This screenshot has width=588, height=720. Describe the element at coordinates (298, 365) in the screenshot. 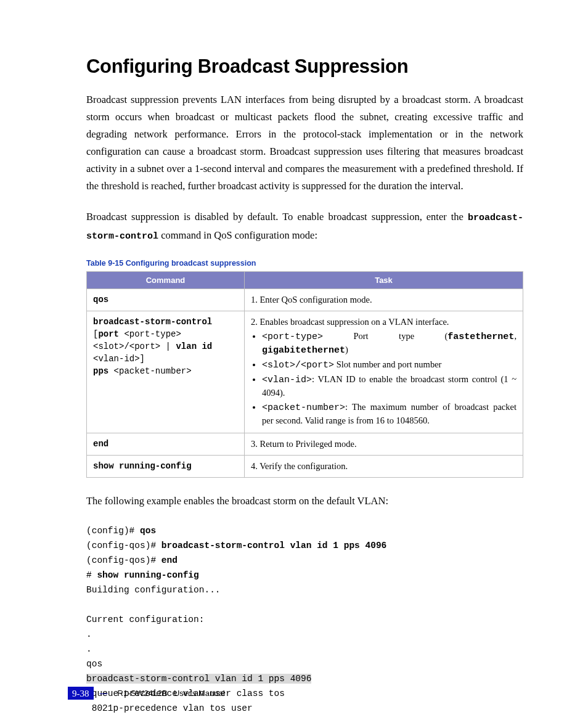

I see `b2-code: <slot>/<port>` at that location.